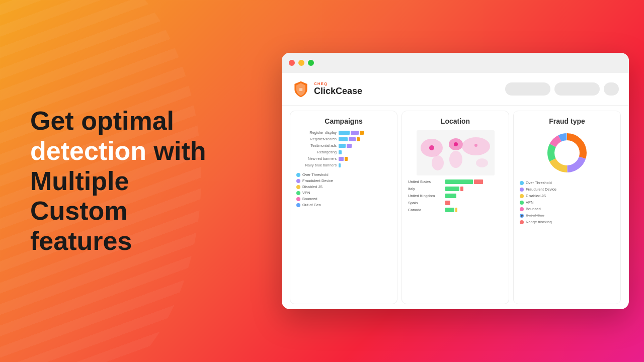 This screenshot has height=362, width=644. I want to click on legend-item: Out of Geo, so click(344, 205).